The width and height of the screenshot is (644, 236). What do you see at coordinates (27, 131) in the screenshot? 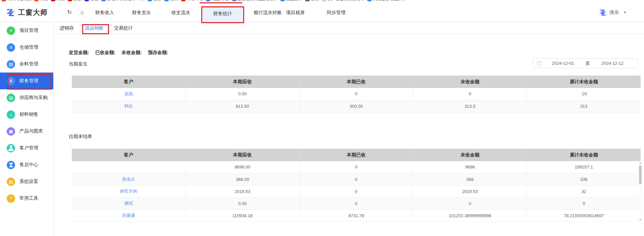
I see `sidebar-item-product-gallery: ▣ 产品与图库` at bounding box center [27, 131].